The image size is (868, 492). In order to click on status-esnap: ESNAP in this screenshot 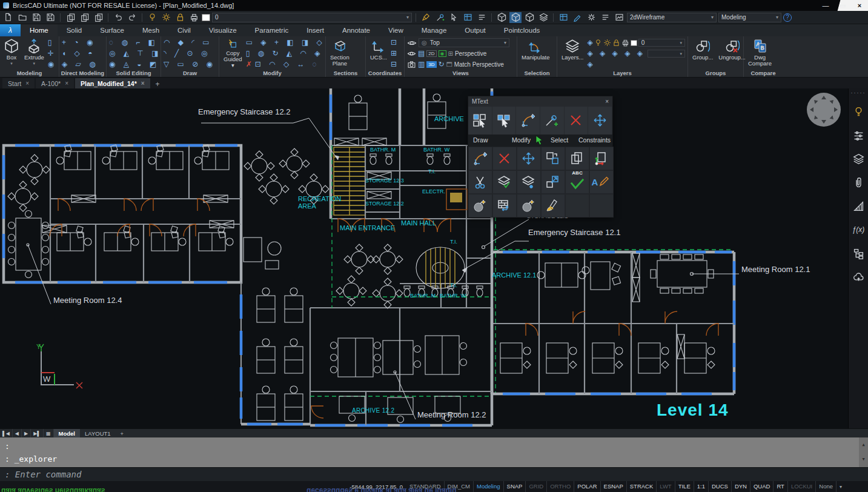, I will do `click(614, 487)`.